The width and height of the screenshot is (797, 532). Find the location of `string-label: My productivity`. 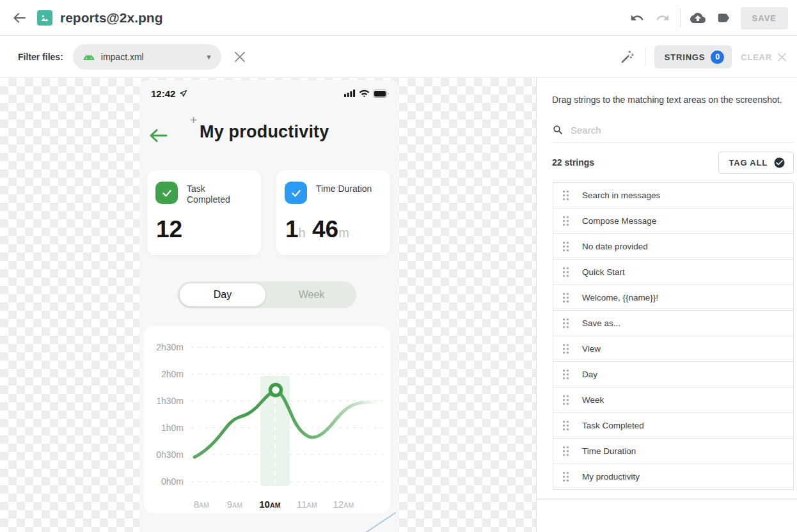

string-label: My productivity is located at coordinates (611, 477).